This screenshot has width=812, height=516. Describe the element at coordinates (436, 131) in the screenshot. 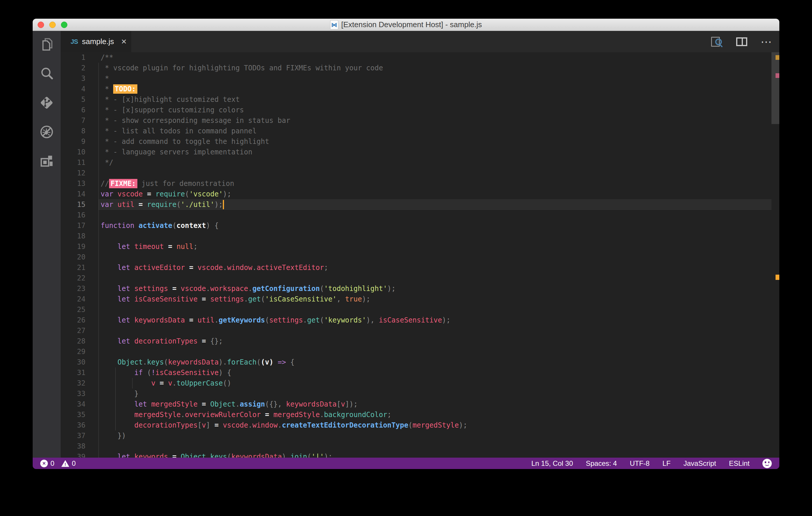

I see `code-line: * - list all todos in command pannel` at that location.